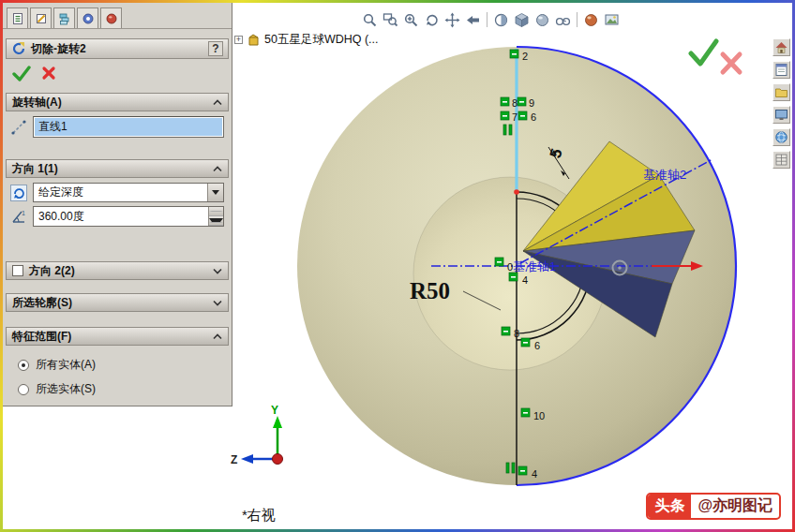 The width and height of the screenshot is (795, 532). I want to click on office-tab-icon, so click(111, 18).